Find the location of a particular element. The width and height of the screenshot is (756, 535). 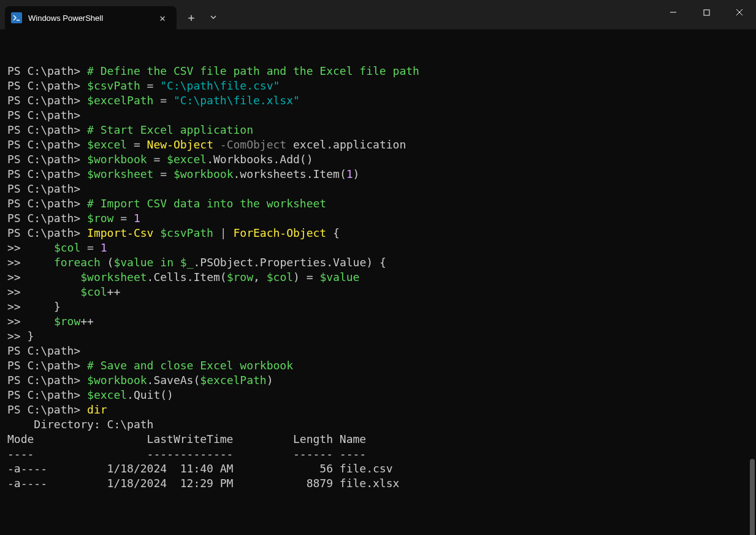

titlebar: Windows PowerShell ✕ + is located at coordinates (378, 15).